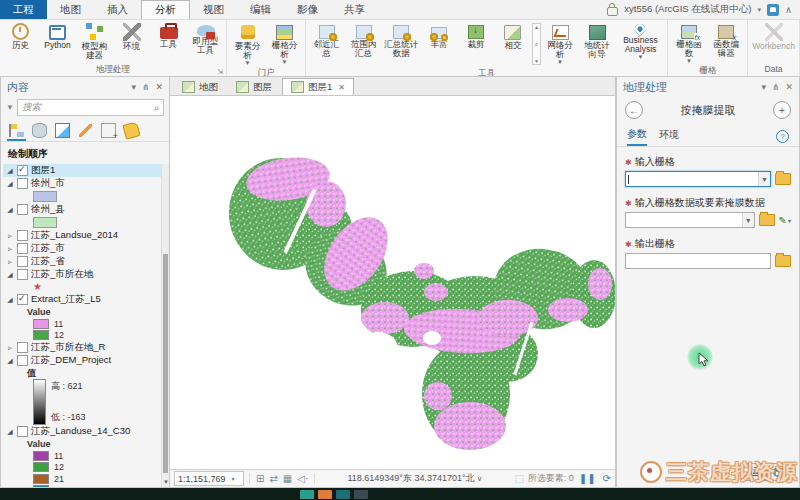 Image resolution: width=800 pixels, height=500 pixels. Describe the element at coordinates (118, 10) in the screenshot. I see `ribbon-tab-插入: 插入` at that location.